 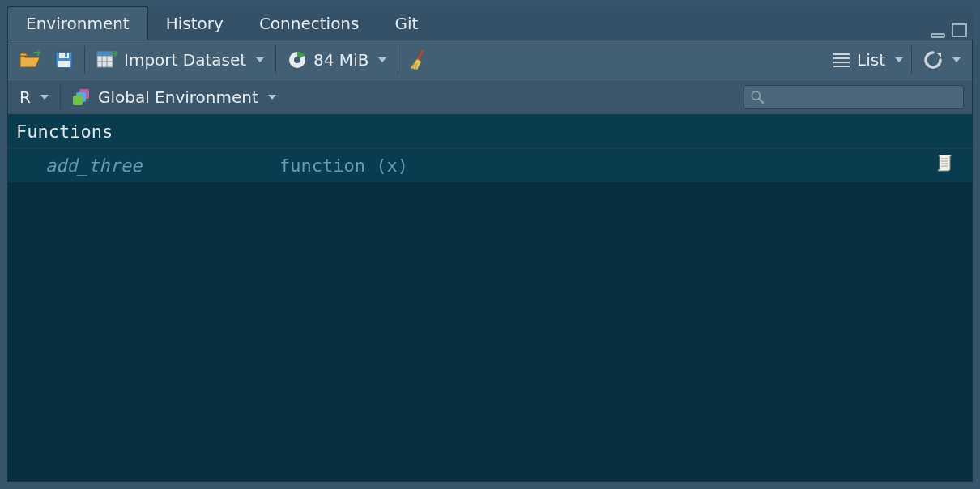 What do you see at coordinates (309, 23) in the screenshot?
I see `tab-connections: Connections` at bounding box center [309, 23].